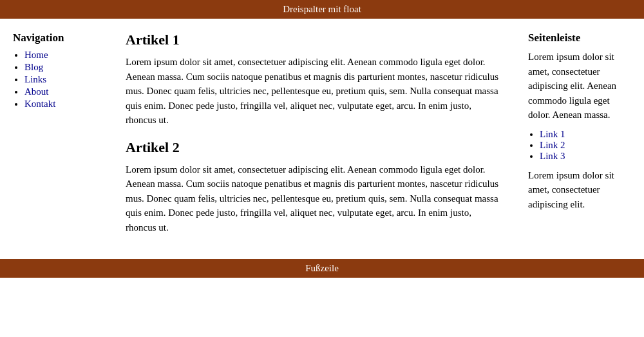 This screenshot has width=644, height=337. I want to click on navigation-sidebar: Navigation Home Blog Links About Kontakt, so click(57, 139).